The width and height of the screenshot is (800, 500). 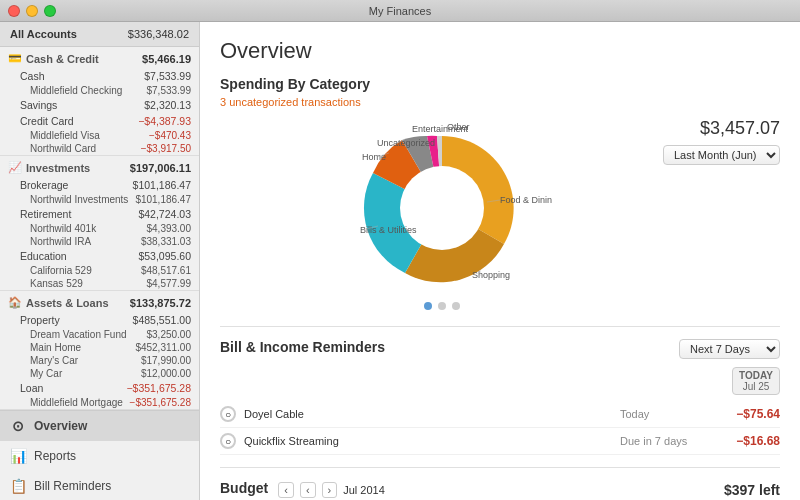 I want to click on sidebar-group-title: 💳 Cash & Credit, so click(x=54, y=58).